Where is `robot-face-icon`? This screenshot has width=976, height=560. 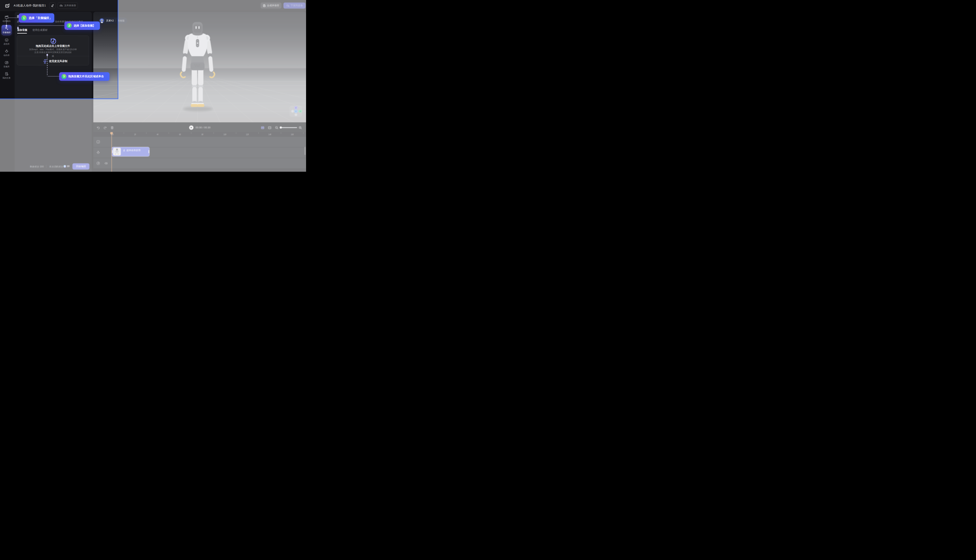 robot-face-icon is located at coordinates (7, 40).